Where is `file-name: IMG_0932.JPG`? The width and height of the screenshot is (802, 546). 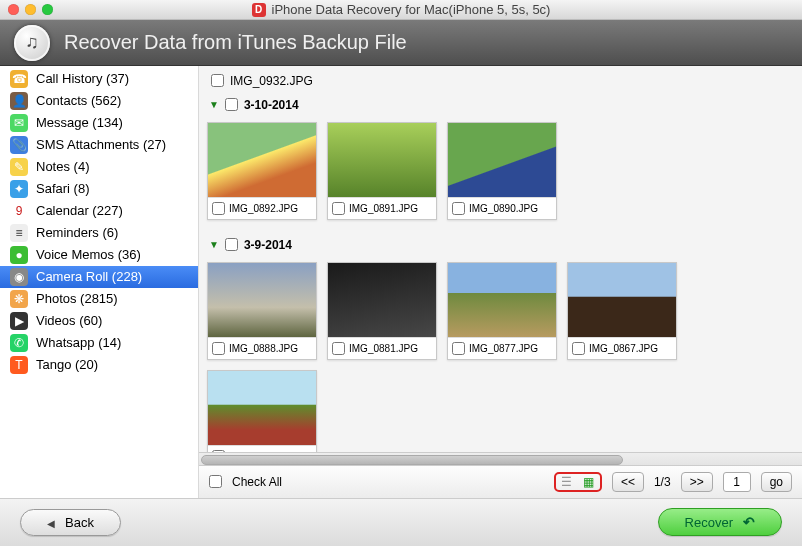 file-name: IMG_0932.JPG is located at coordinates (272, 81).